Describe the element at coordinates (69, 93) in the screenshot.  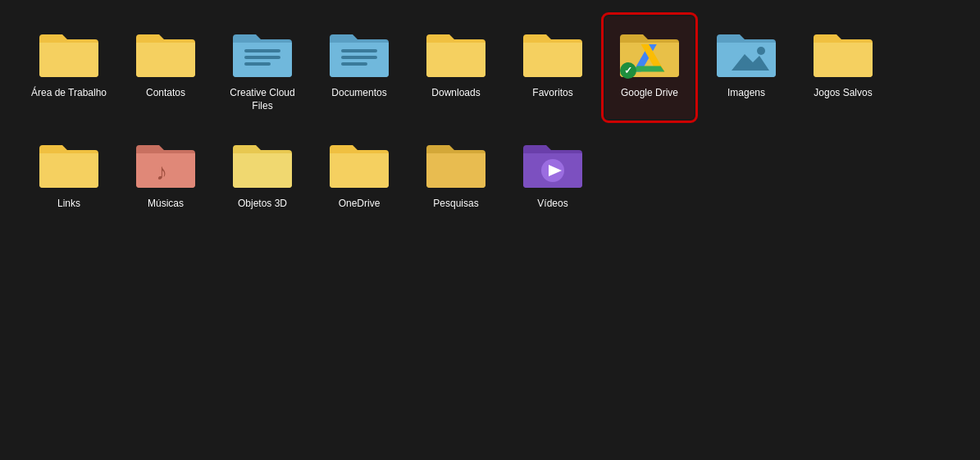
I see `folder-label: Área de Trabalho` at that location.